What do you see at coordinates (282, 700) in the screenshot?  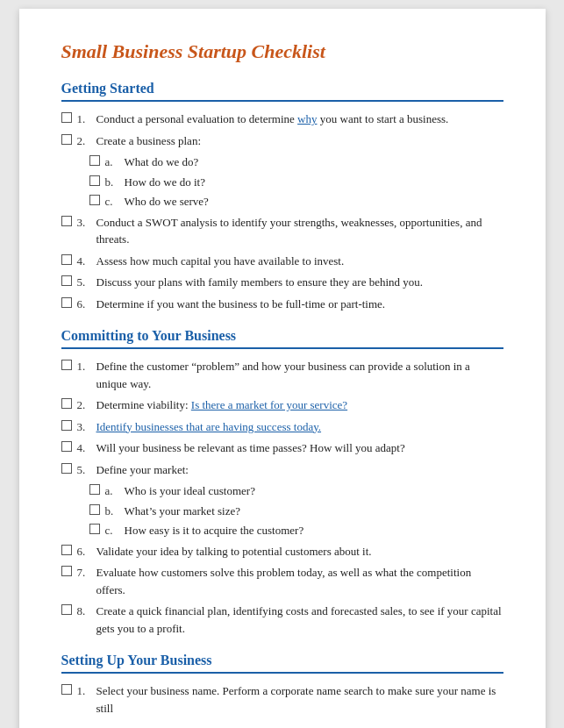 I see `checklist: 1.Select your business name. Perform a c…` at bounding box center [282, 700].